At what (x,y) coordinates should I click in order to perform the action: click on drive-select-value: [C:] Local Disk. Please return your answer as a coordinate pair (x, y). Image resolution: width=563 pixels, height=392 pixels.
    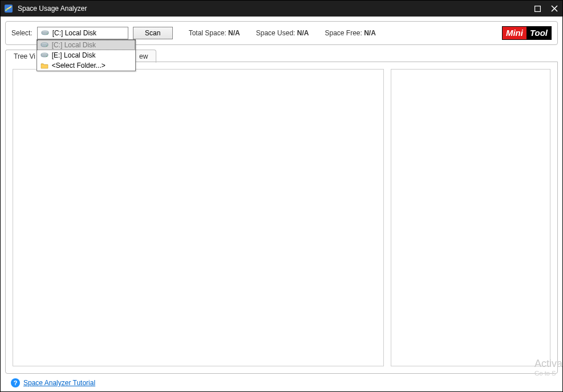
    Looking at the image, I should click on (74, 33).